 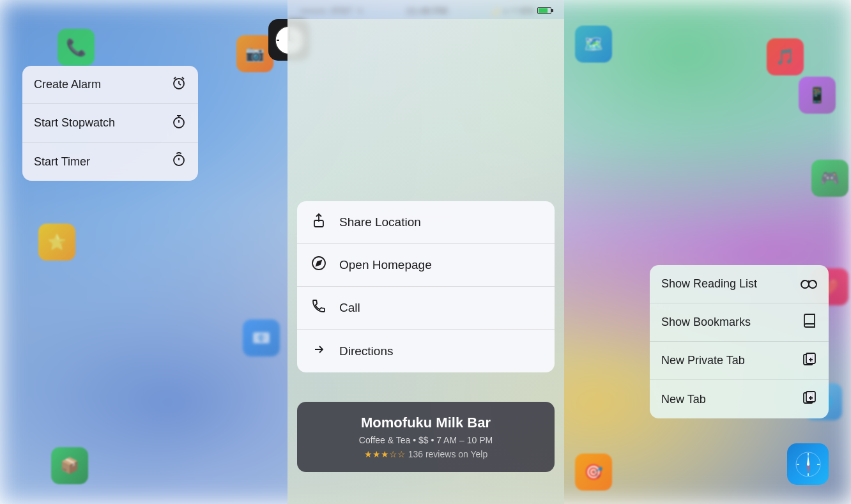 I want to click on call-label: Call, so click(x=350, y=308).